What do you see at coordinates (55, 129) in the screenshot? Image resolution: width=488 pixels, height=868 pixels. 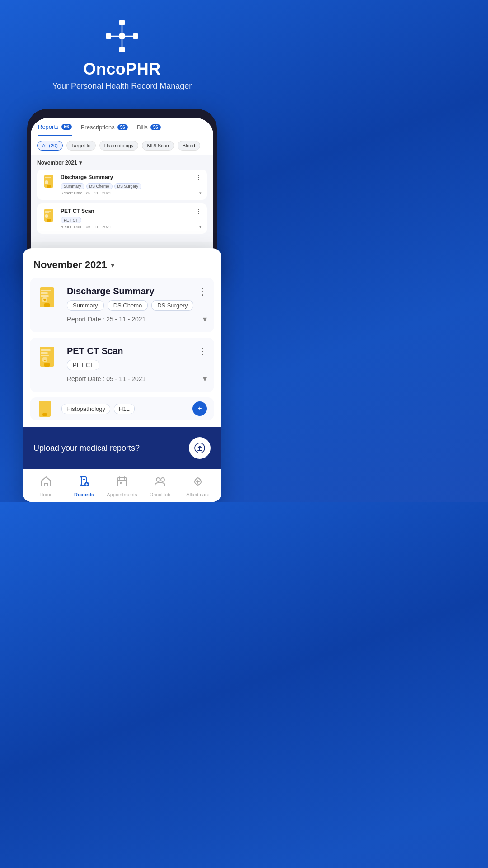 I see `tab-reports: Reports 56` at bounding box center [55, 129].